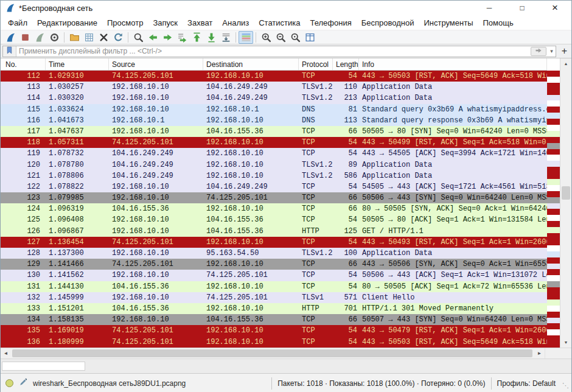  I want to click on horizontal-scroll-track, so click(273, 353).